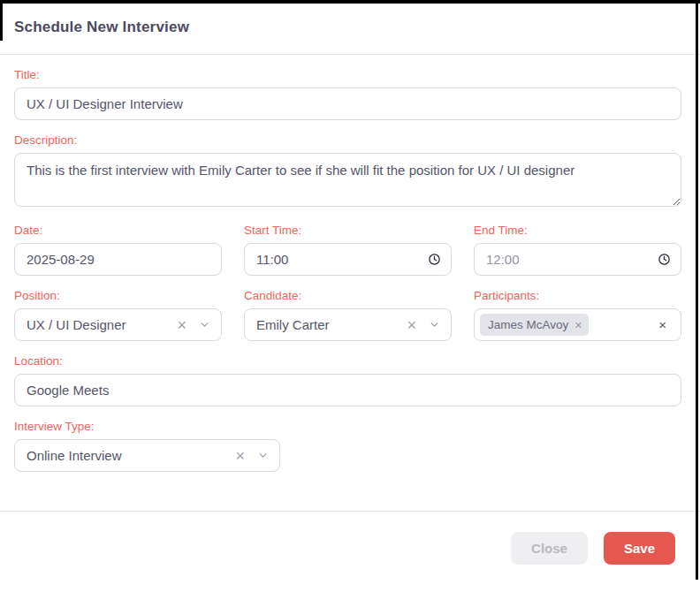  What do you see at coordinates (348, 243) in the screenshot?
I see `start-time-field-group: Start Time:` at bounding box center [348, 243].